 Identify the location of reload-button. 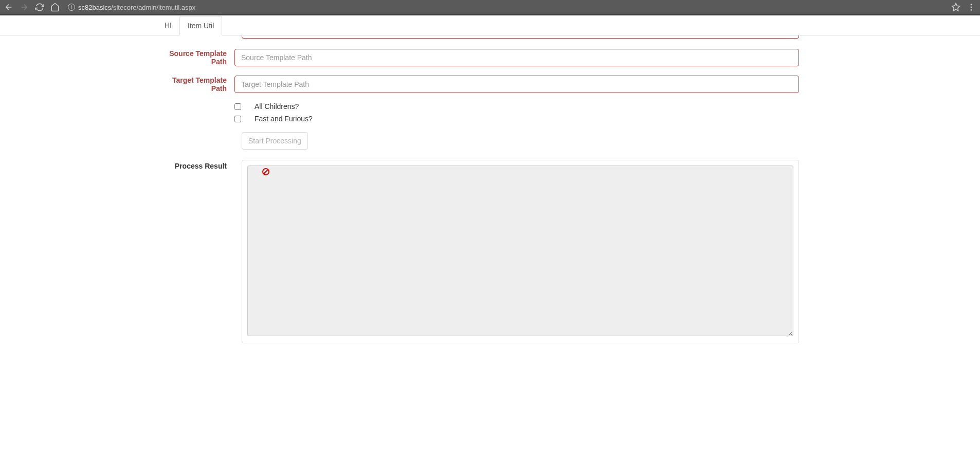
(40, 7).